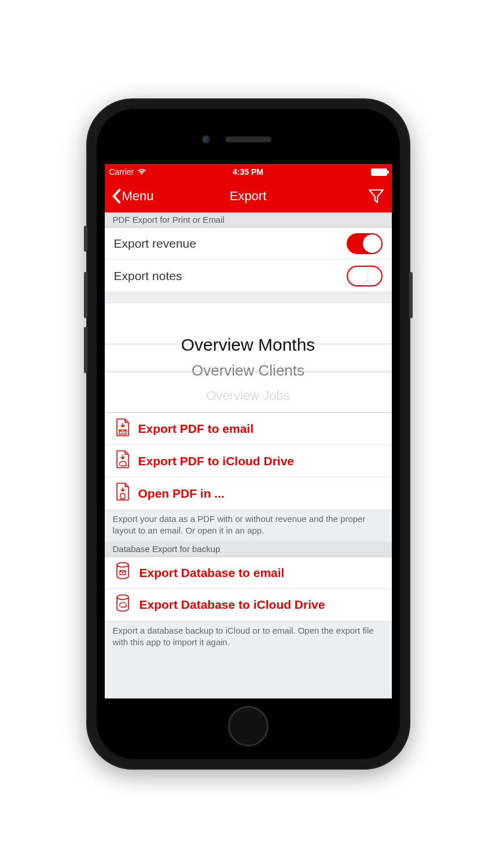 Image resolution: width=496 pixels, height=868 pixels. Describe the element at coordinates (122, 172) in the screenshot. I see `carrier-label: Carrier` at that location.